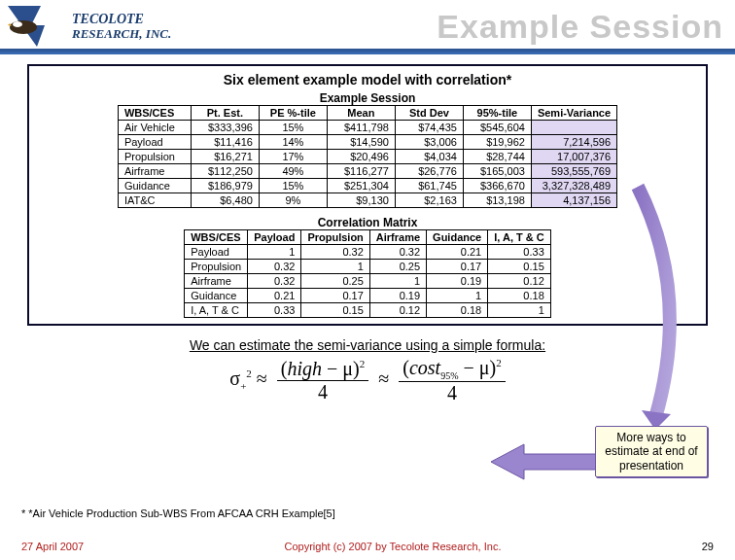 Image resolution: width=735 pixels, height=560 pixels. What do you see at coordinates (368, 80) in the screenshot?
I see `content-caption: Six element example model with correlati…` at bounding box center [368, 80].